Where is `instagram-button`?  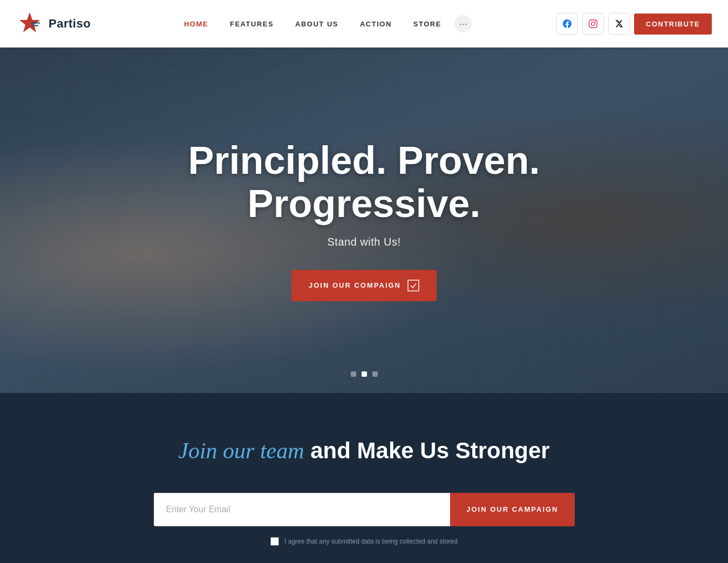
instagram-button is located at coordinates (593, 24).